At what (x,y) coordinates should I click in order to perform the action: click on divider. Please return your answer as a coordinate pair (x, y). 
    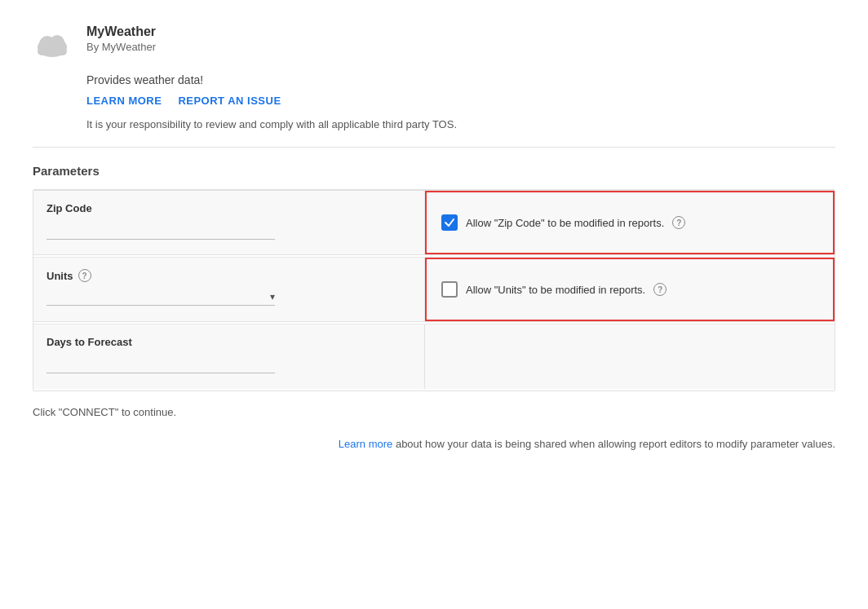
    Looking at the image, I should click on (434, 147).